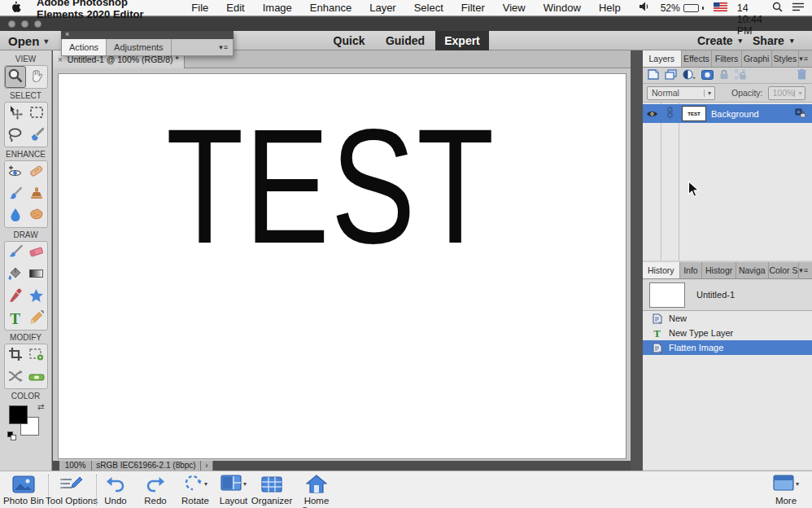 The image size is (812, 508). What do you see at coordinates (724, 76) in the screenshot?
I see `lock-all-icon` at bounding box center [724, 76].